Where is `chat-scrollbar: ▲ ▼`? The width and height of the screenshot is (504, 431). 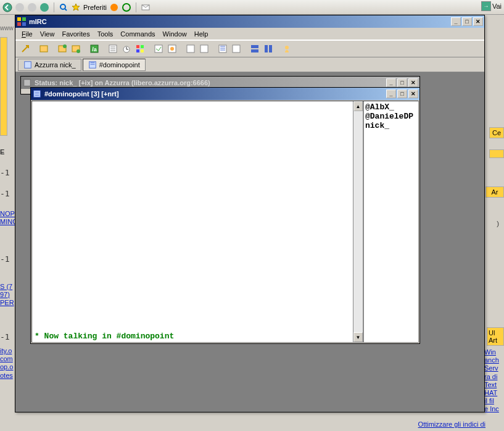 chat-scrollbar: ▲ ▼ is located at coordinates (358, 222).